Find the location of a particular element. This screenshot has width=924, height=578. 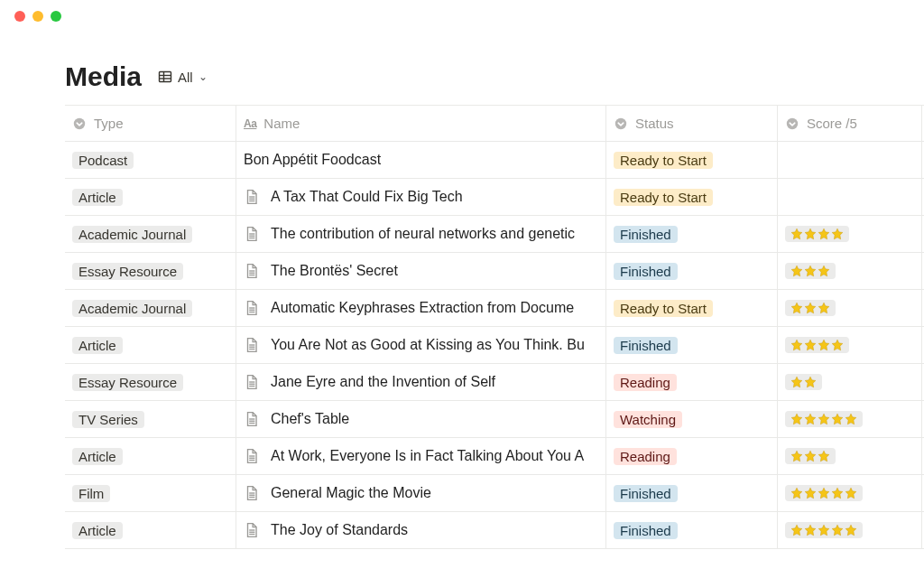

table-row: Essay Resource The Brontës' SecretFinish… is located at coordinates (494, 271).